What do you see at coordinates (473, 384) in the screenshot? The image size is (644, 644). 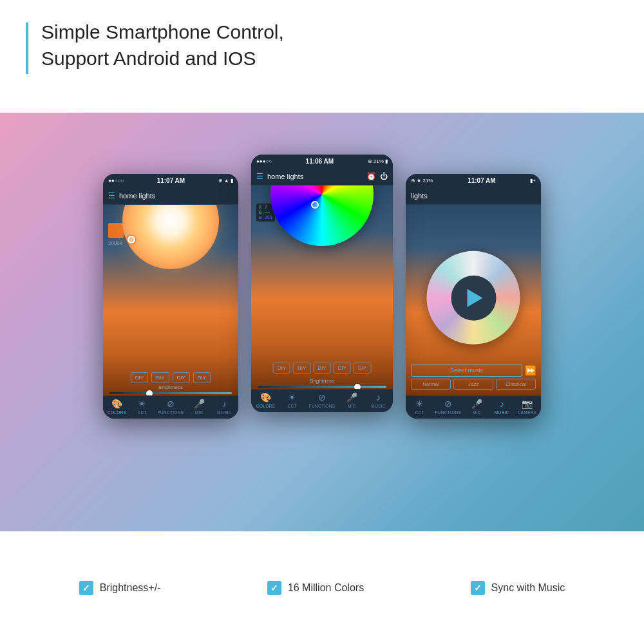 I see `mode-jazz: Jazz` at bounding box center [473, 384].